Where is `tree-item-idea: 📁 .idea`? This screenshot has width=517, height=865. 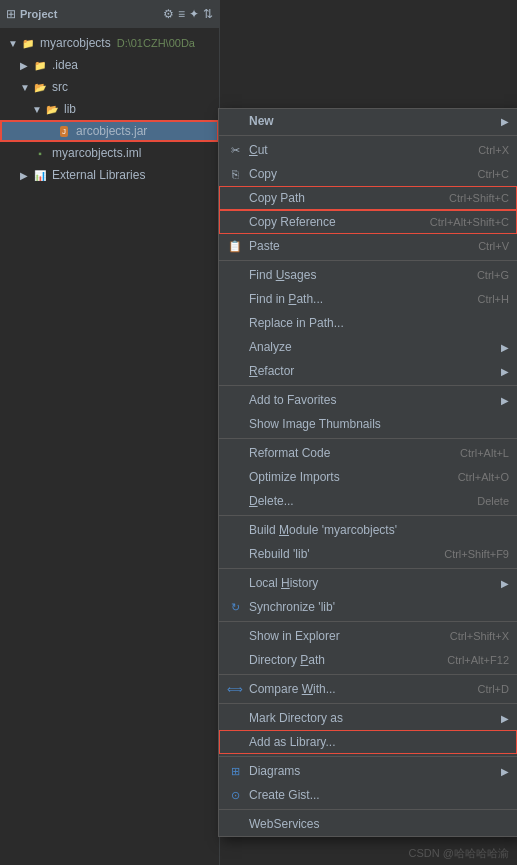
tree-item-idea: 📁 .idea is located at coordinates (110, 65).